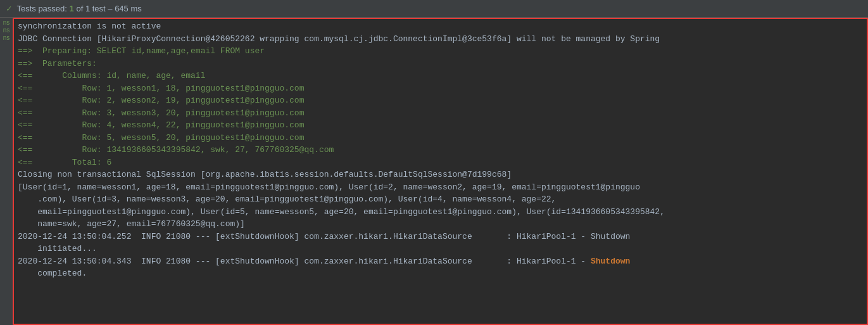 This screenshot has height=325, width=868. What do you see at coordinates (441, 39) in the screenshot?
I see `log-line: JDBC Connection [HikariProxyConnection@4…` at bounding box center [441, 39].